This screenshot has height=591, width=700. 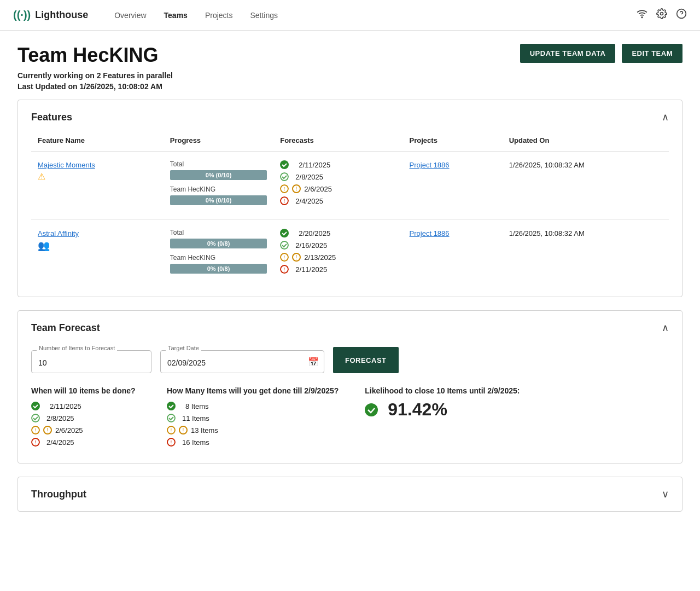 I want to click on how-many-list: ✅8 Items ◉11 Items !13 Items ⚠16 Items, so click(x=253, y=424).